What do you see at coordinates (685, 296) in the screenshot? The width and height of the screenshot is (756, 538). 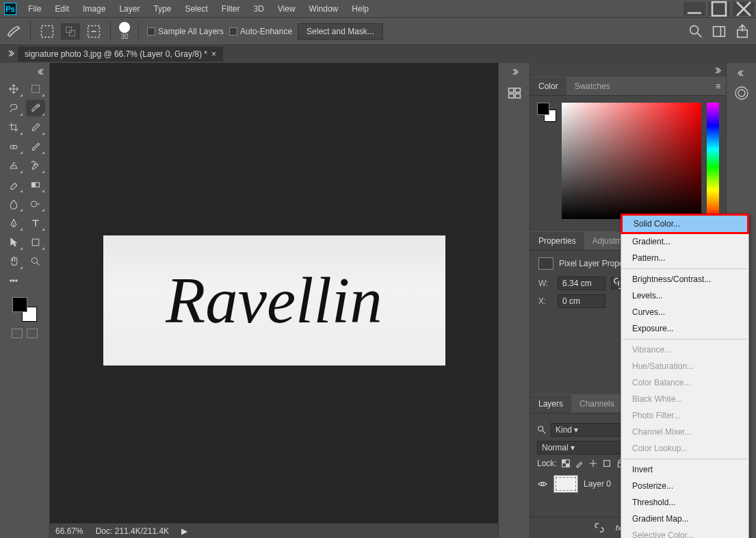 I see `menu-levels: Levels...` at bounding box center [685, 296].